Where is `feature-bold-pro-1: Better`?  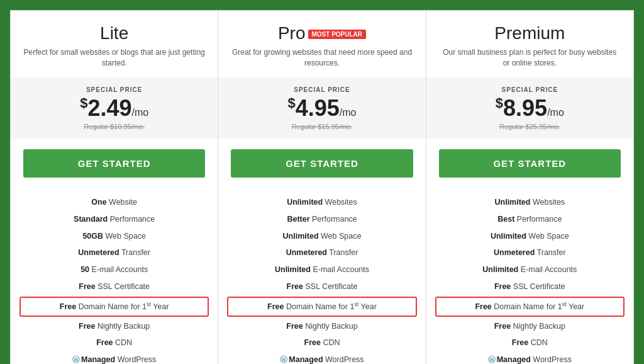 feature-bold-pro-1: Better is located at coordinates (298, 219).